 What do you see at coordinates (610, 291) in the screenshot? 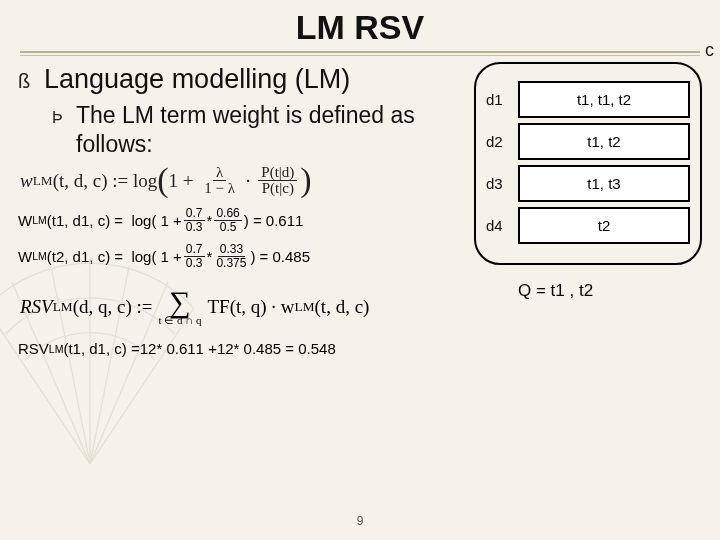
I see `query-text: Q = t1 , t2` at bounding box center [610, 291].